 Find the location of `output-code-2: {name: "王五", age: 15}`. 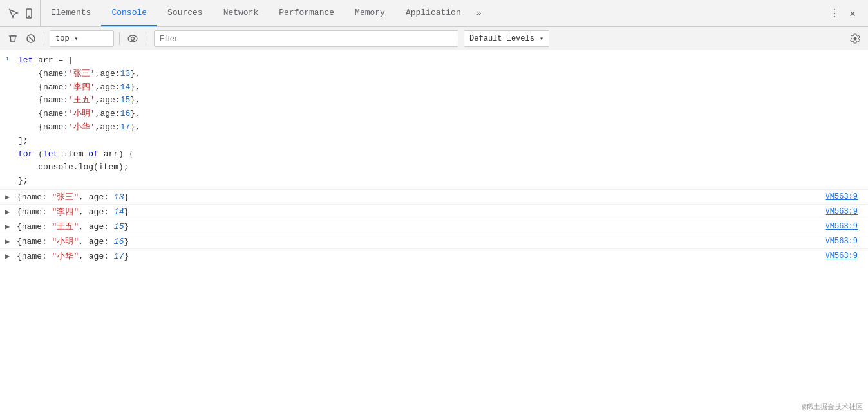

output-code-2: {name: "王五", age: 15} is located at coordinates (73, 226).